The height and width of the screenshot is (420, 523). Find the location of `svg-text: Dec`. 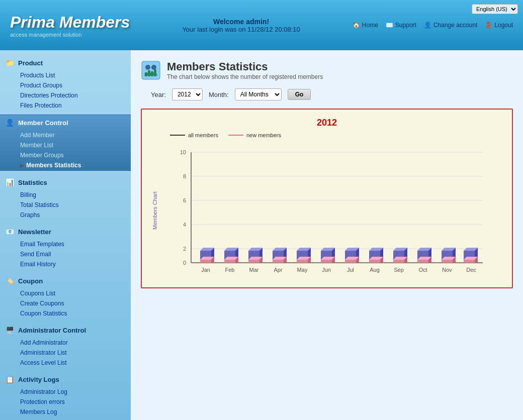

svg-text: Dec is located at coordinates (471, 270).